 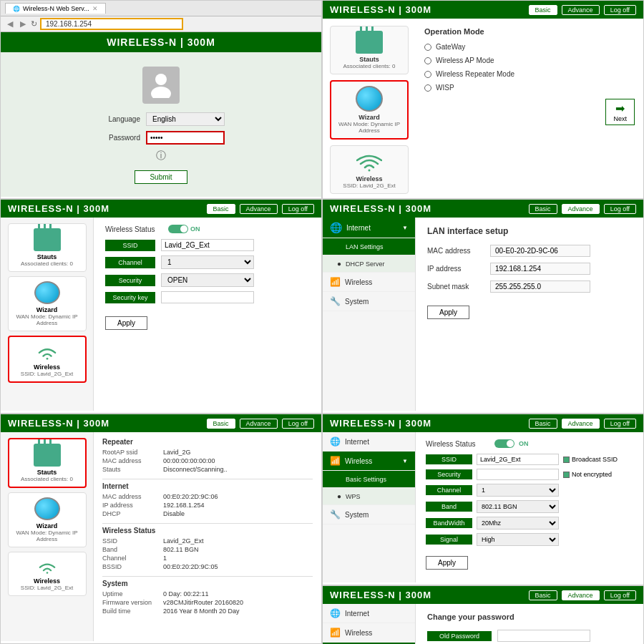 What do you see at coordinates (10, 24) in the screenshot?
I see `back-icon: ◀` at bounding box center [10, 24].